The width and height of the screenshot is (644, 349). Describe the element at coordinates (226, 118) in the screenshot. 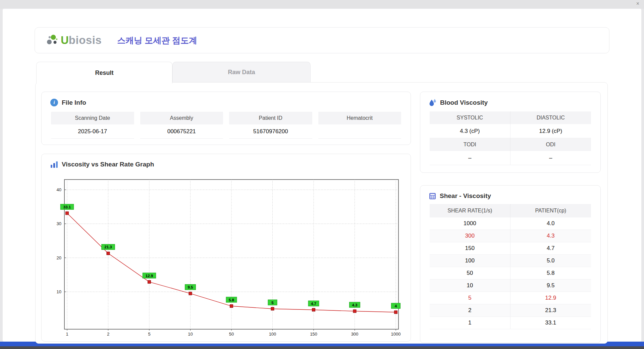

I see `file-info-card: i File Info Scanning Date 2025-06-17 Ass…` at that location.